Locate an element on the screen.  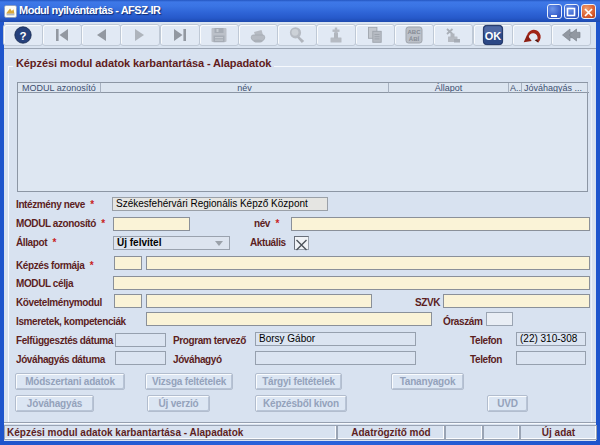
svg-text: ÁBÍ is located at coordinates (414, 38).